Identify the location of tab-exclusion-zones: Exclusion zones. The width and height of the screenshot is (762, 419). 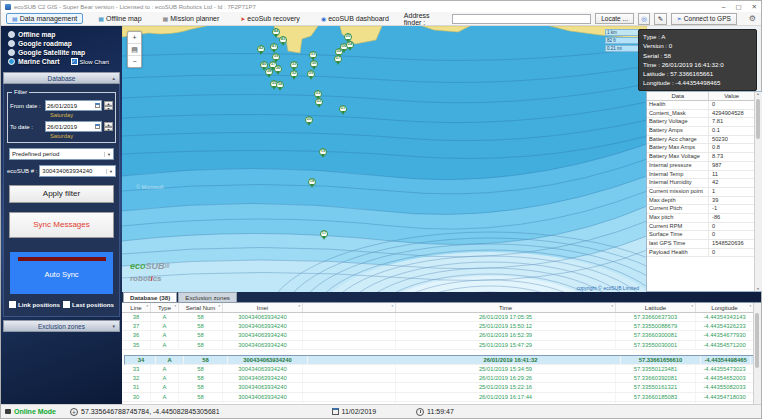
(208, 297).